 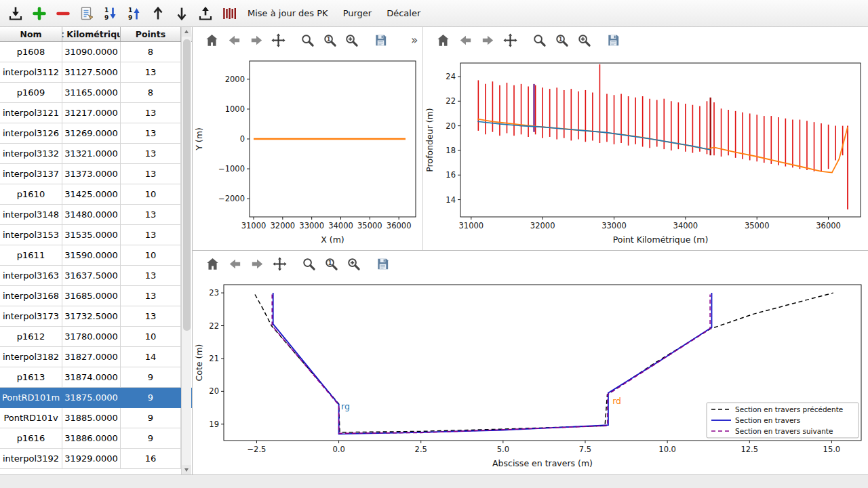 What do you see at coordinates (31, 174) in the screenshot?
I see `cell-nom: interpol3137` at bounding box center [31, 174].